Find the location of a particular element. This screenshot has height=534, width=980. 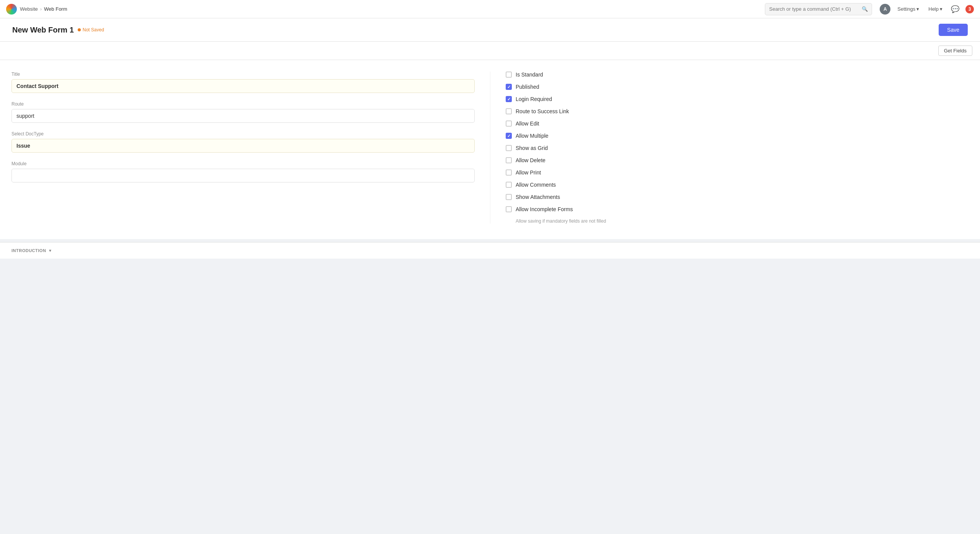

checkbox-allow_delete is located at coordinates (509, 160).